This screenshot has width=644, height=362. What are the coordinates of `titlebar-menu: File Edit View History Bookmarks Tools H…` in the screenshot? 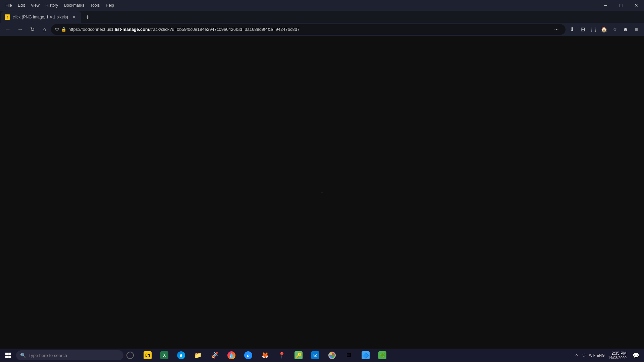 It's located at (300, 5).